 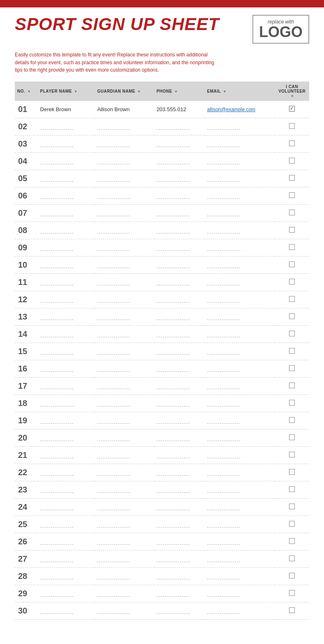 What do you see at coordinates (124, 91) in the screenshot?
I see `col-header-guardian: Guardian Name ▼` at bounding box center [124, 91].